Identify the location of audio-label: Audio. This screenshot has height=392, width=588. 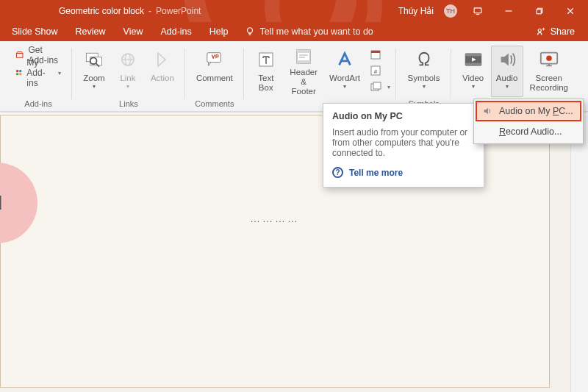
(507, 78).